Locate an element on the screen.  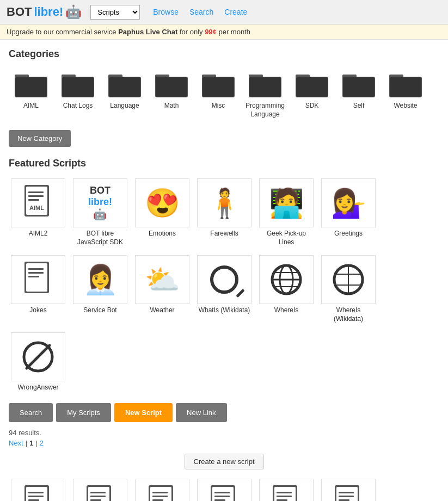
category-label-programming: Programming Language is located at coordinates (265, 110).